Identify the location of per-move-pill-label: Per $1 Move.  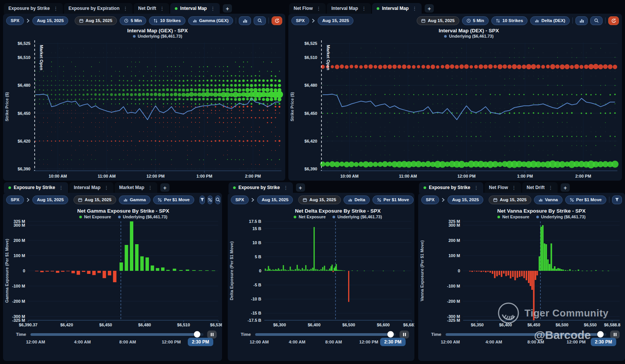
(396, 200).